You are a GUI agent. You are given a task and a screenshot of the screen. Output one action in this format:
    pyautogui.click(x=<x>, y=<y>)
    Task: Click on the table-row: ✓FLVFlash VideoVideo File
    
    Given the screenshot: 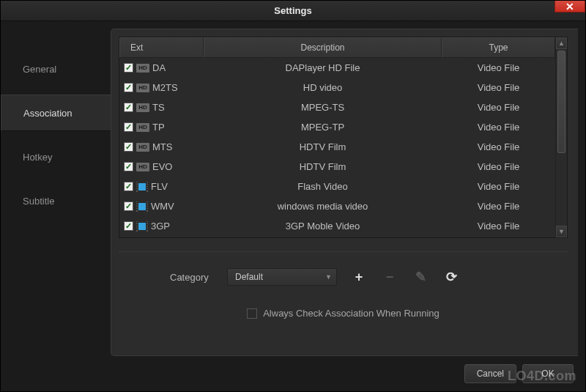 What is the action you would take?
    pyautogui.click(x=337, y=186)
    